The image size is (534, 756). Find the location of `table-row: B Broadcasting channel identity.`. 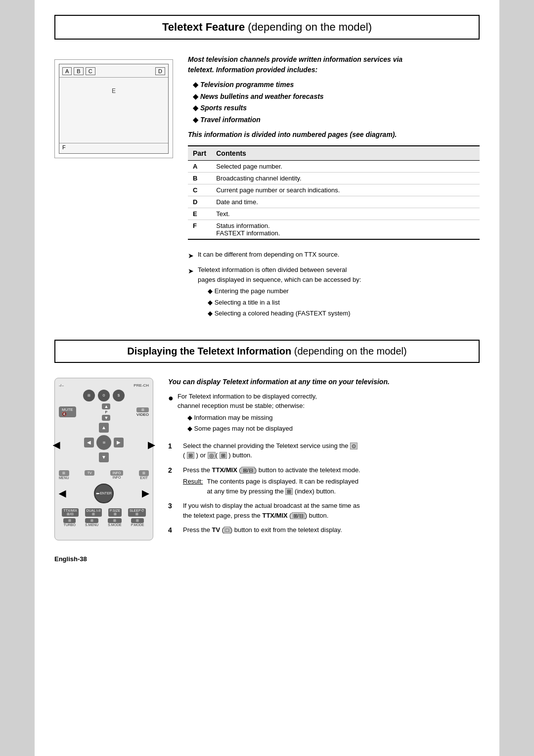

table-row: B Broadcasting channel identity. is located at coordinates (334, 178).